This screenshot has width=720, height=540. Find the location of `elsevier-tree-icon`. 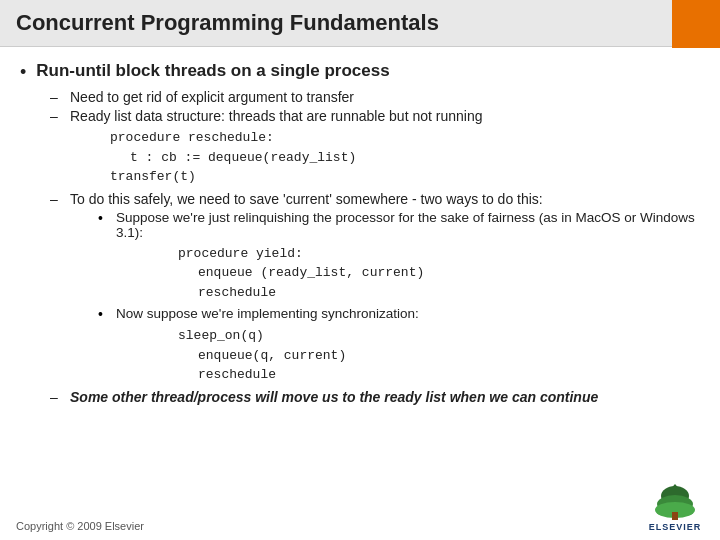

elsevier-tree-icon is located at coordinates (675, 501).